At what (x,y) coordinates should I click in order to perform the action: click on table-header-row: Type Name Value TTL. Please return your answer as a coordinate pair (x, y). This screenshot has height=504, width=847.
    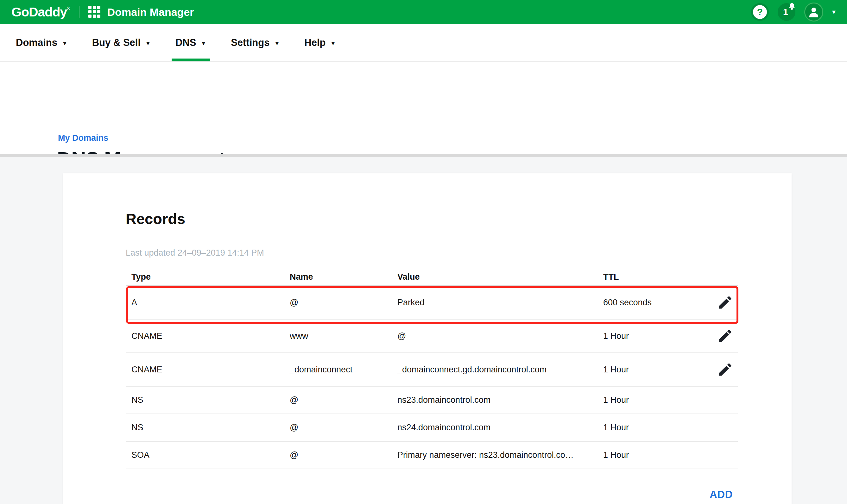
    Looking at the image, I should click on (432, 277).